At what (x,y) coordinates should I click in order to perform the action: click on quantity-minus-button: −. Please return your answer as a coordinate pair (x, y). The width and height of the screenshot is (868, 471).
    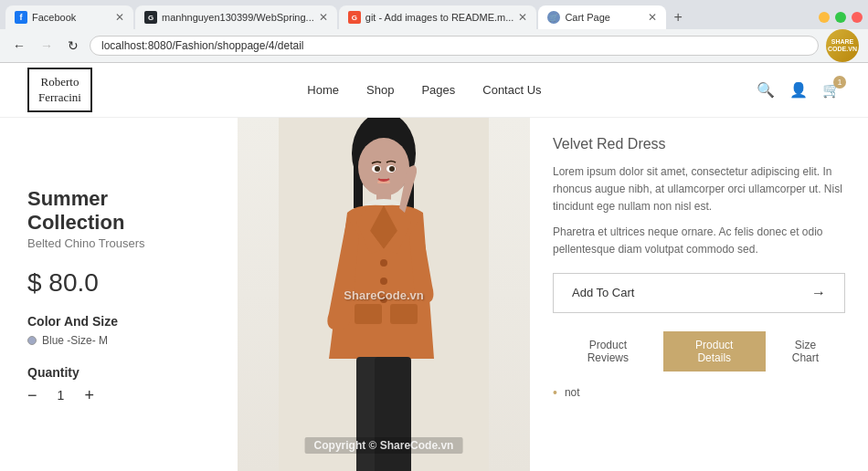
    Looking at the image, I should click on (33, 395).